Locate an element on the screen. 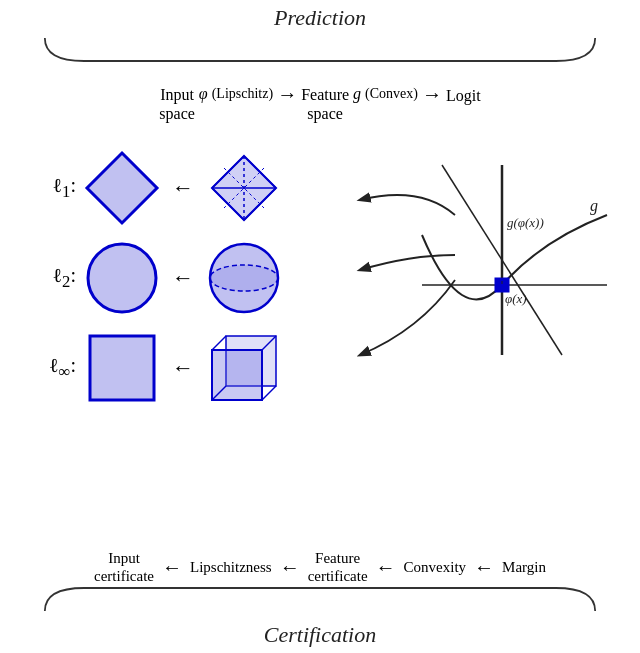  prediction-label: Prediction is located at coordinates (320, 18).